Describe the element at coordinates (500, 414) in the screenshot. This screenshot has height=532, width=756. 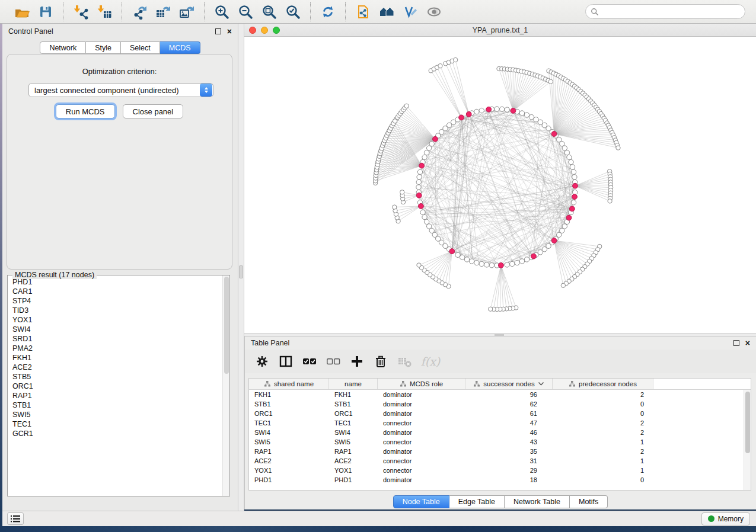
I see `table-row: ORC1ORC1dominator610` at that location.